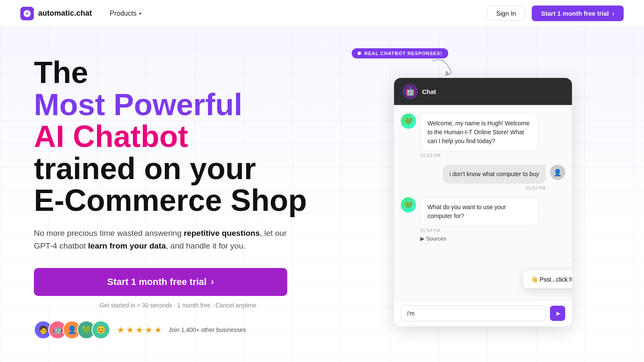 The height and width of the screenshot is (362, 644). What do you see at coordinates (157, 282) in the screenshot?
I see `hero-trial-label: Start 1 month free trial` at bounding box center [157, 282].